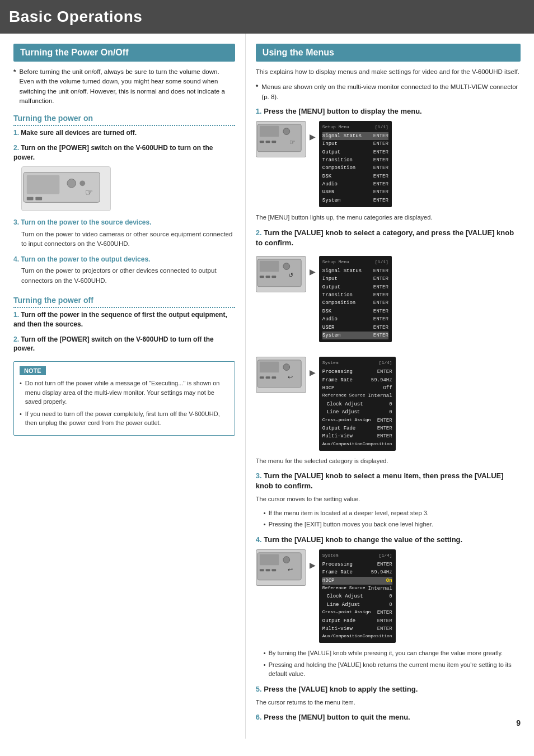 The width and height of the screenshot is (534, 756). What do you see at coordinates (124, 320) in the screenshot?
I see `power-off-step-1: 1. Turn off the power in the sequence of…` at bounding box center [124, 320].